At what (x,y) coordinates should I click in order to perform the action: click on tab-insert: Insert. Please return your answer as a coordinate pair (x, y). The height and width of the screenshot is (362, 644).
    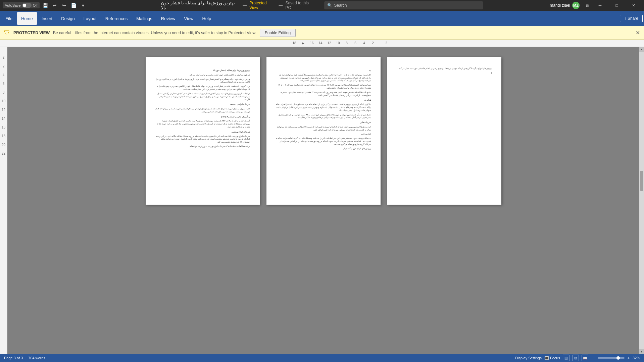
    Looking at the image, I should click on (47, 18).